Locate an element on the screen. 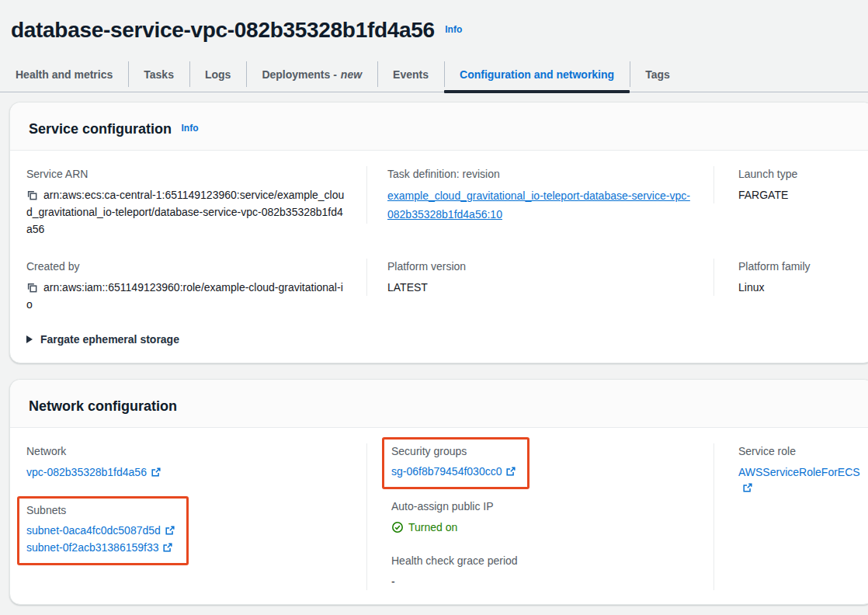 The height and width of the screenshot is (615, 868). service-role-field: Service role AWSServiceRoleForECS is located at coordinates (800, 469).